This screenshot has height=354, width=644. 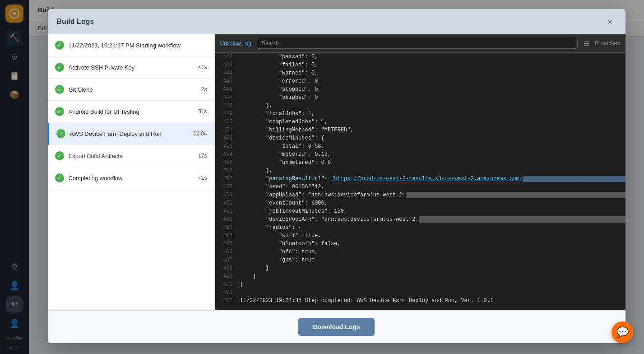 What do you see at coordinates (131, 156) in the screenshot?
I see `step-item-export: ✓ Export Build Artifacts 17s` at bounding box center [131, 156].